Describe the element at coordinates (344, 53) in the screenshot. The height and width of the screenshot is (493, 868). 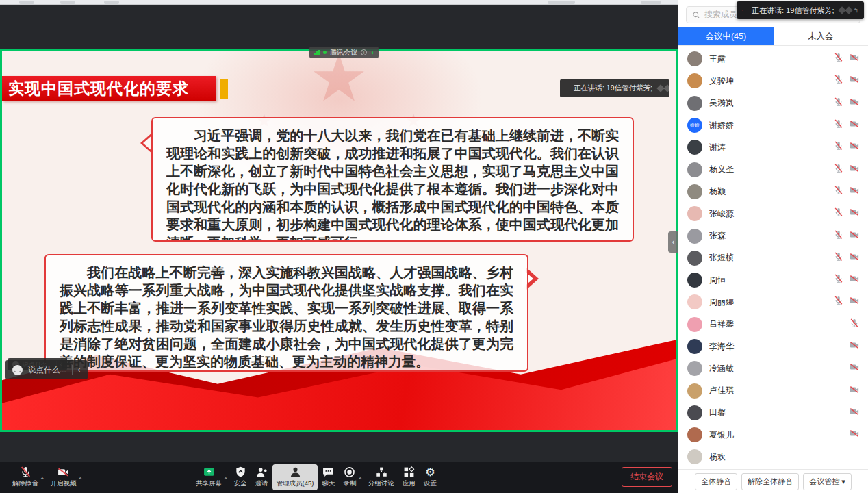
I see `meeting-pill-label: 腾讯会议` at that location.